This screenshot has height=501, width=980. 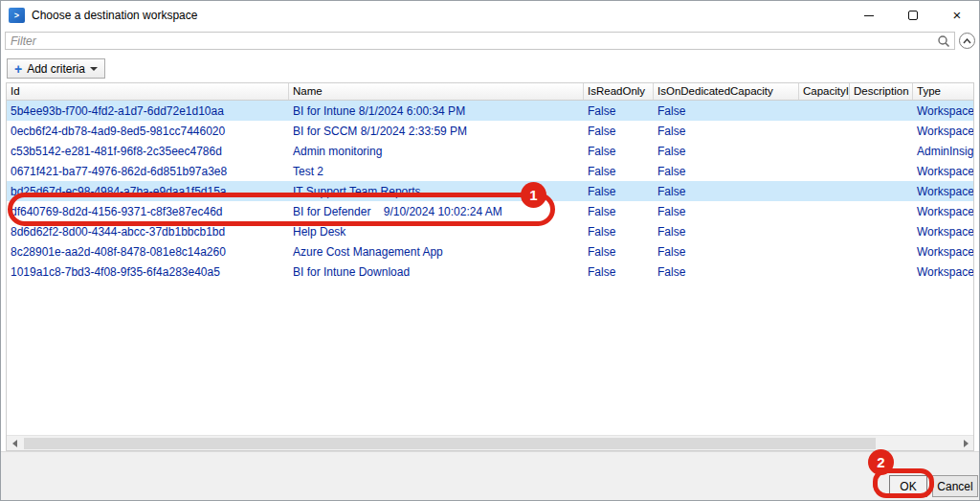 I want to click on table-row: 1019a1c8-7bd3-4f08-9f35-6f4a283e40a5BI f…, so click(x=490, y=272).